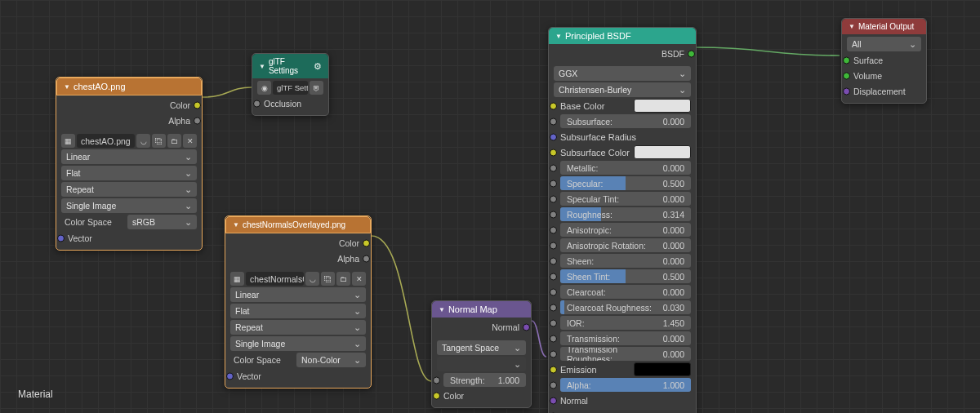  What do you see at coordinates (318, 67) in the screenshot?
I see `node-options-icon: ⚙` at bounding box center [318, 67].